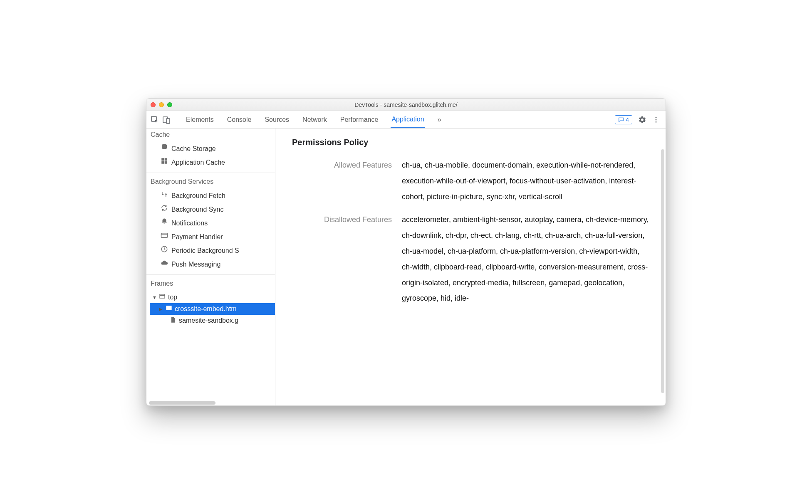  Describe the element at coordinates (166, 120) in the screenshot. I see `device-toolbar-icon` at that location.